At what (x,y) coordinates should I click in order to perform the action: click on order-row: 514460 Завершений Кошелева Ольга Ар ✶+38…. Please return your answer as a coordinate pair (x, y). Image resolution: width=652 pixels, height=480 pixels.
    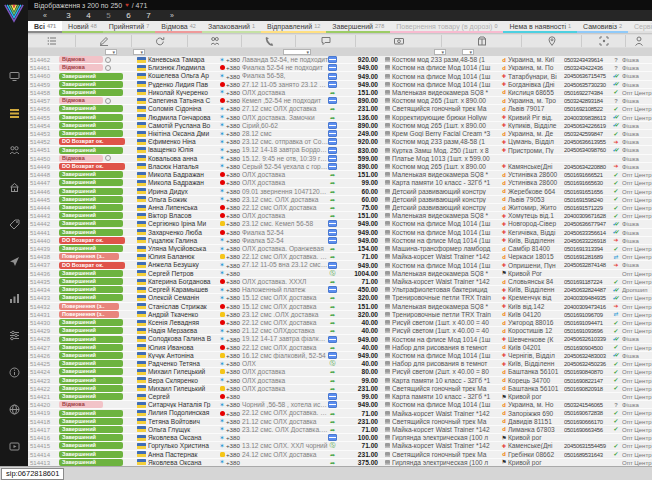
    Looking at the image, I should click on (340, 76).